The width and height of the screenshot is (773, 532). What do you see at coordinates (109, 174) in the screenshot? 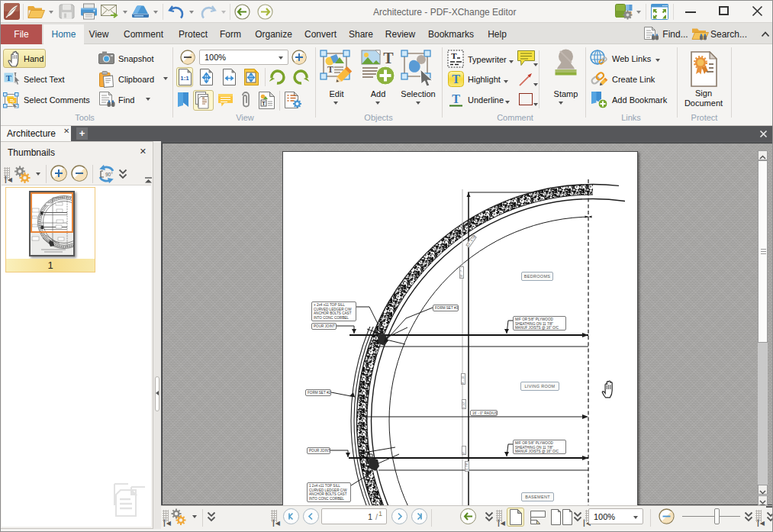
I see `svg-text: 90°` at bounding box center [109, 174].